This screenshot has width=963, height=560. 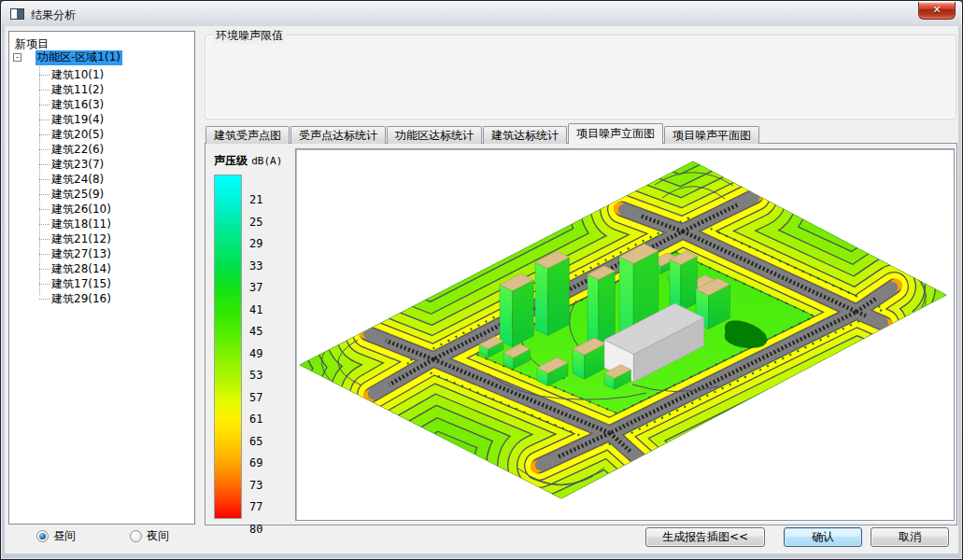 What do you see at coordinates (228, 347) in the screenshot?
I see `legend-color-bar` at bounding box center [228, 347].